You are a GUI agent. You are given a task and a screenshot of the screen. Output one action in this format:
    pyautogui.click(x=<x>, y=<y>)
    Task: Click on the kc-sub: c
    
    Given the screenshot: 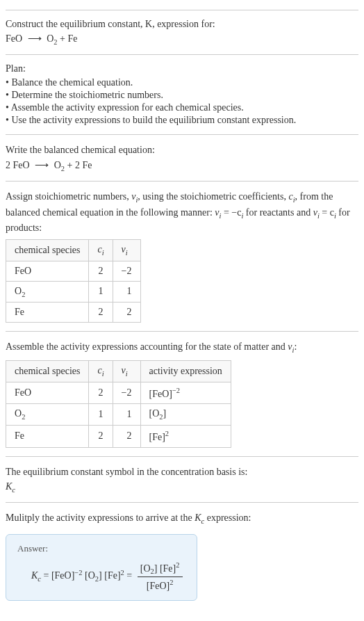 What is the action you would take?
    pyautogui.click(x=14, y=490)
    